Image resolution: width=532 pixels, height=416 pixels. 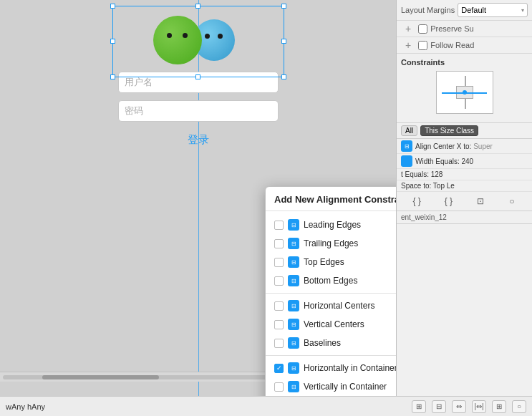 What do you see at coordinates (424, 218) in the screenshot?
I see `identifier-text: ent_weixin_12` at bounding box center [424, 218].